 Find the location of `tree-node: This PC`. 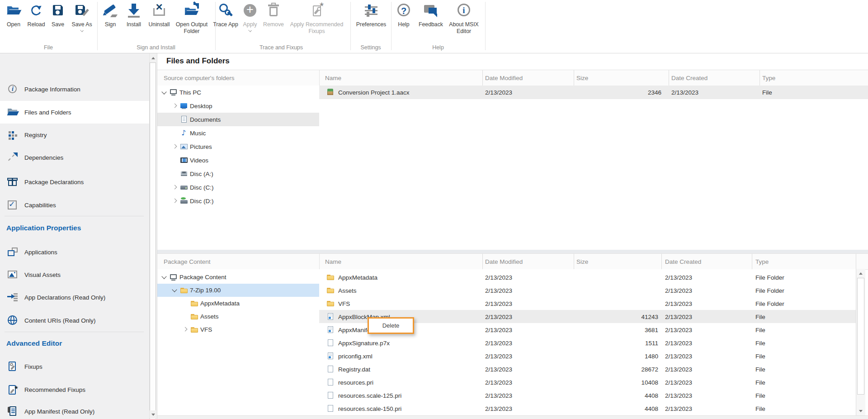

tree-node: This PC is located at coordinates (238, 92).